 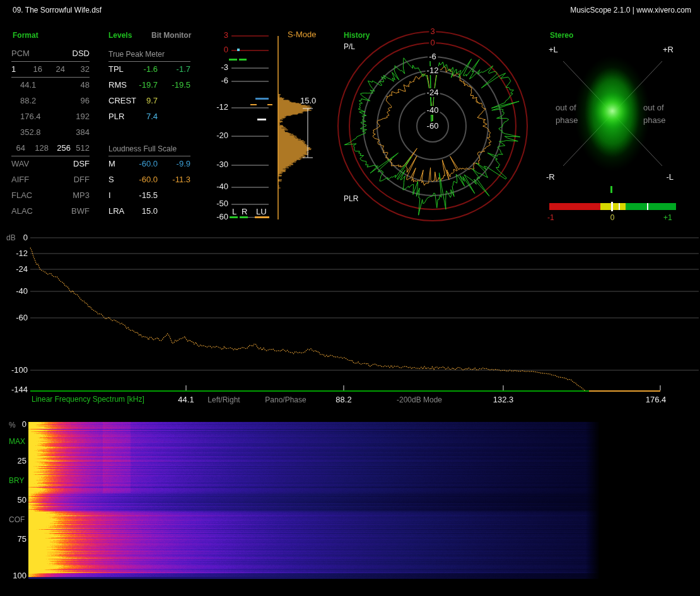 What do you see at coordinates (20, 164) in the screenshot?
I see `format-option-wav: WAV` at bounding box center [20, 164].